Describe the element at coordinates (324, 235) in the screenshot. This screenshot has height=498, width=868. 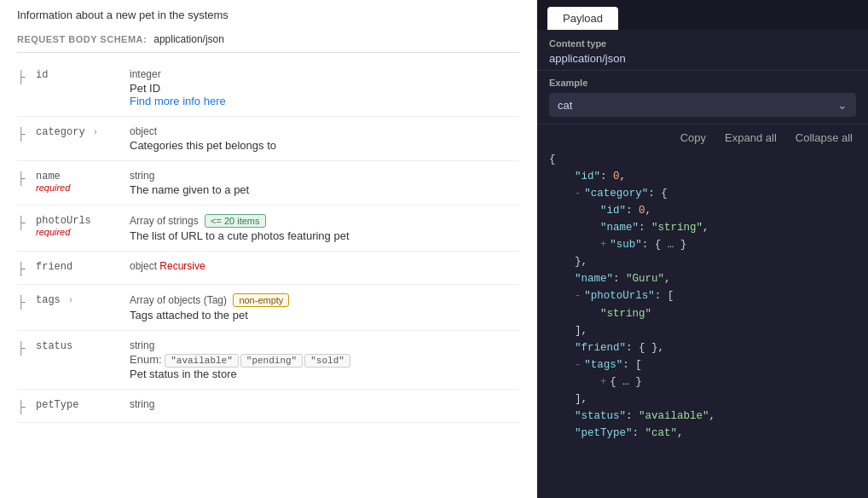
I see `field-desc: The list of URL to a cute photos featuri…` at that location.